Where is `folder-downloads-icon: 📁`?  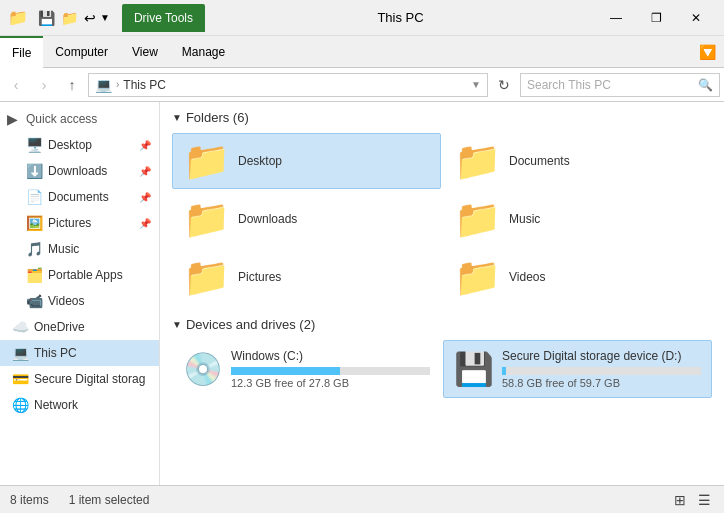 folder-downloads-icon: 📁 is located at coordinates (206, 219).